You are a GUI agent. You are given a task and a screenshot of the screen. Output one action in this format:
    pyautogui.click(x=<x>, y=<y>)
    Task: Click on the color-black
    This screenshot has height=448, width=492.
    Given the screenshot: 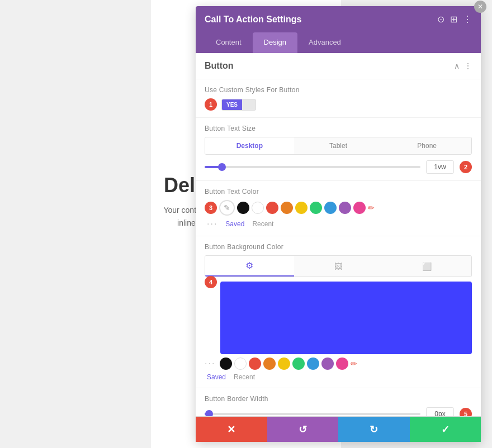 What is the action you would take?
    pyautogui.click(x=243, y=208)
    